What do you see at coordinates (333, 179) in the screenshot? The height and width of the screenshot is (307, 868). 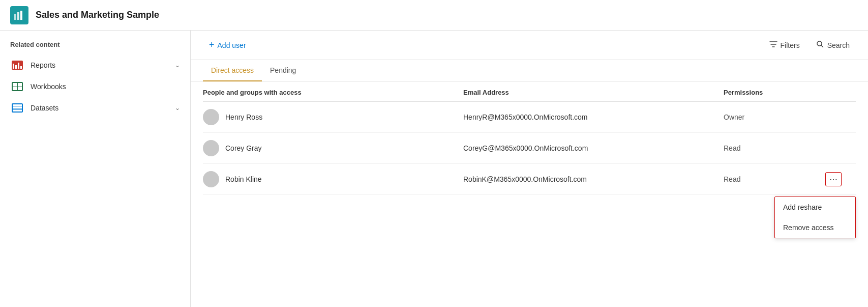 I see `person-cell: Robin Kline` at bounding box center [333, 179].